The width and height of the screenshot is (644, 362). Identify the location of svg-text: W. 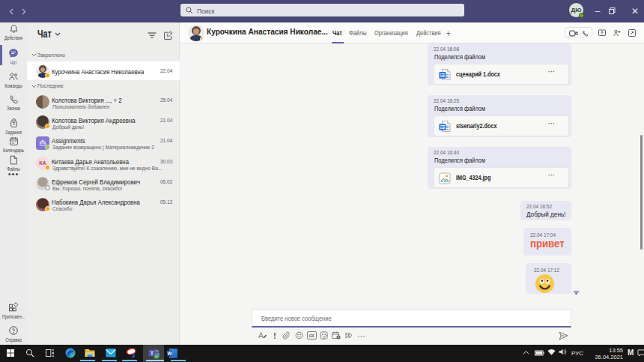
(169, 354).